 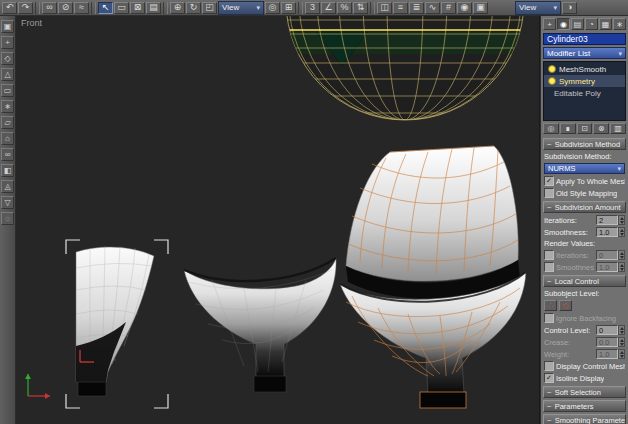 I want to click on render-type-dropdown: View, so click(x=538, y=8).